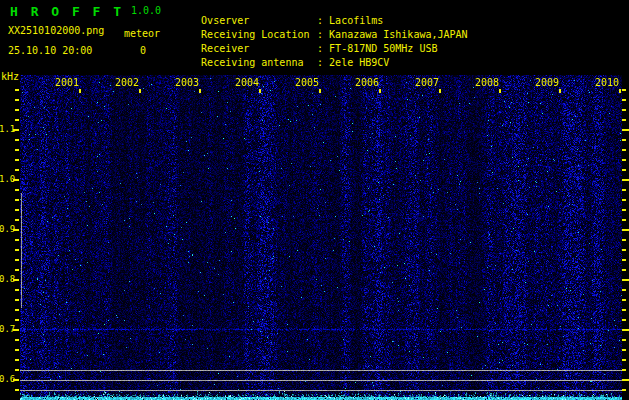 The width and height of the screenshot is (629, 400). Describe the element at coordinates (359, 62) in the screenshot. I see `info-value: 2ele HB9CV` at that location.